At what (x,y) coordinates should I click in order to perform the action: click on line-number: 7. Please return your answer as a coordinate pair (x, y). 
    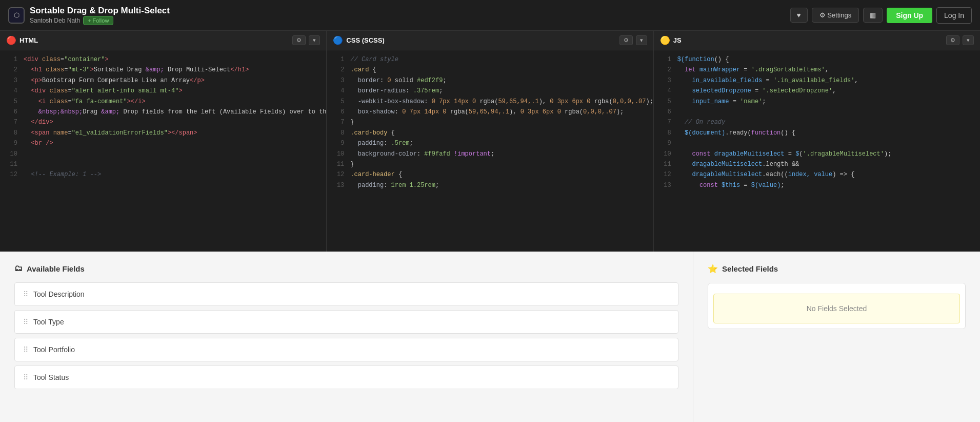
    Looking at the image, I should click on (338, 122).